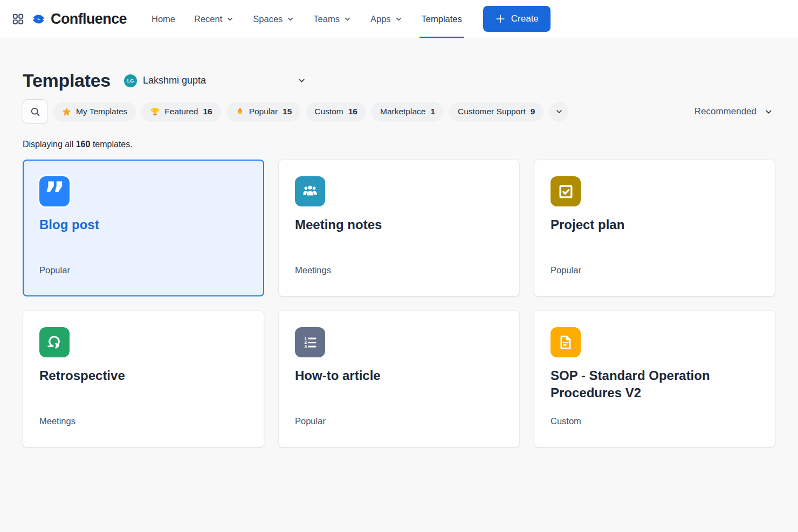 The height and width of the screenshot is (532, 798). I want to click on sort-dropdown: Recommended, so click(735, 112).